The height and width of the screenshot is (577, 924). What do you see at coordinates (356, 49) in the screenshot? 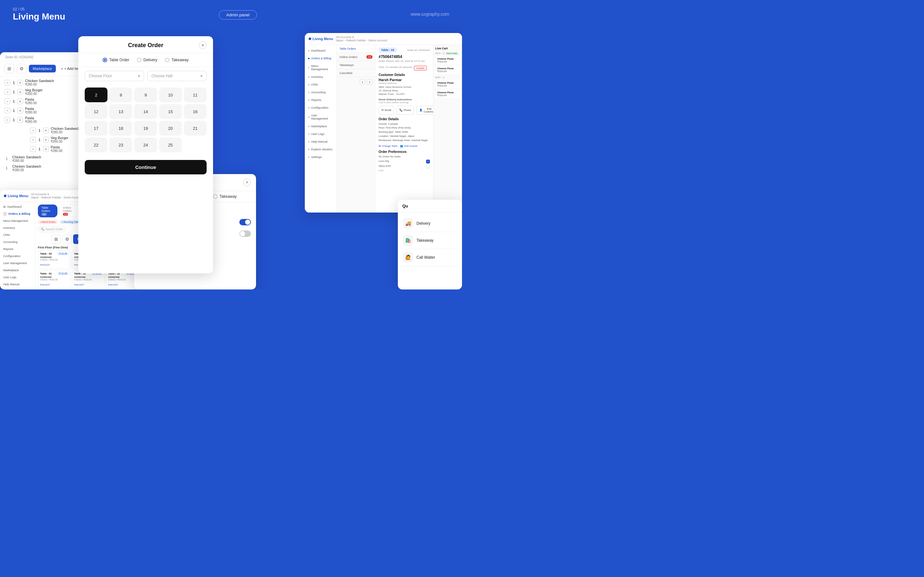
I see `tab-table-orders: Table Orders •` at bounding box center [356, 49].